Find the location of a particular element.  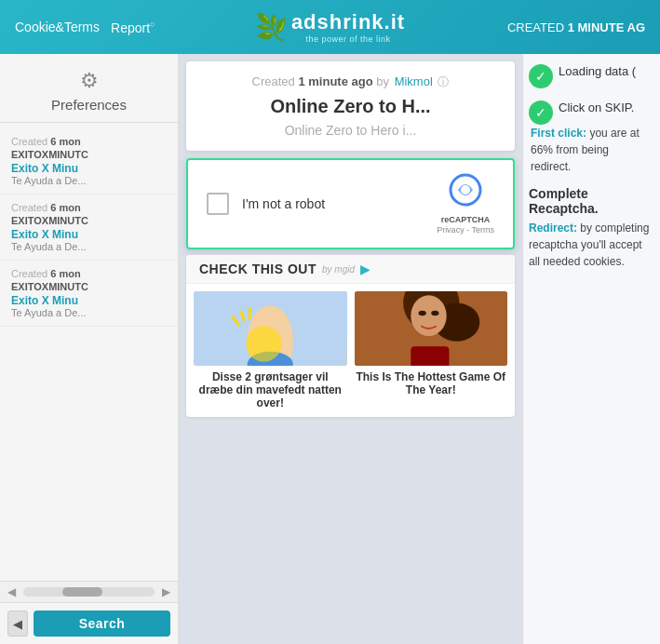

mgid-card-2: This Is The Hottest Game Of The Year! is located at coordinates (432, 350).